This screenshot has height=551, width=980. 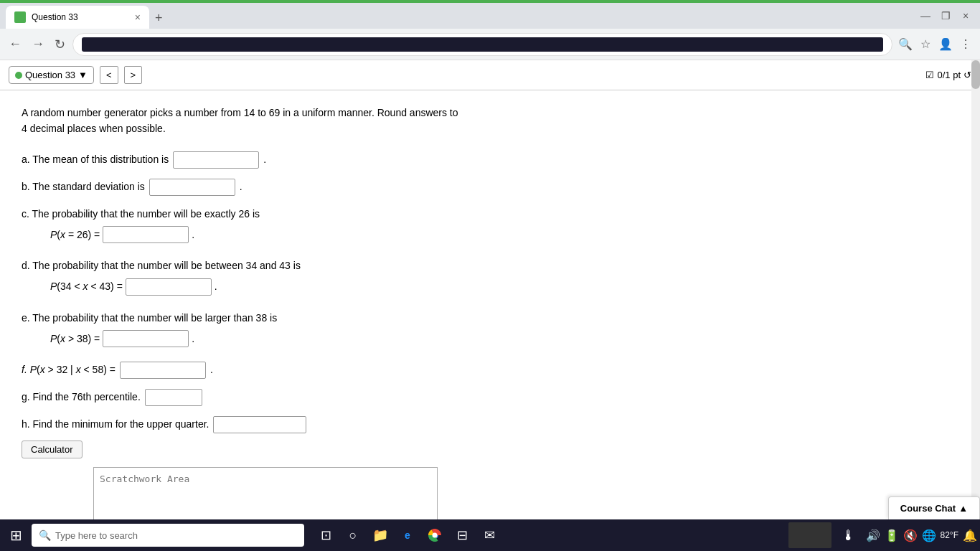 I want to click on part-b-period: ., so click(x=241, y=187).